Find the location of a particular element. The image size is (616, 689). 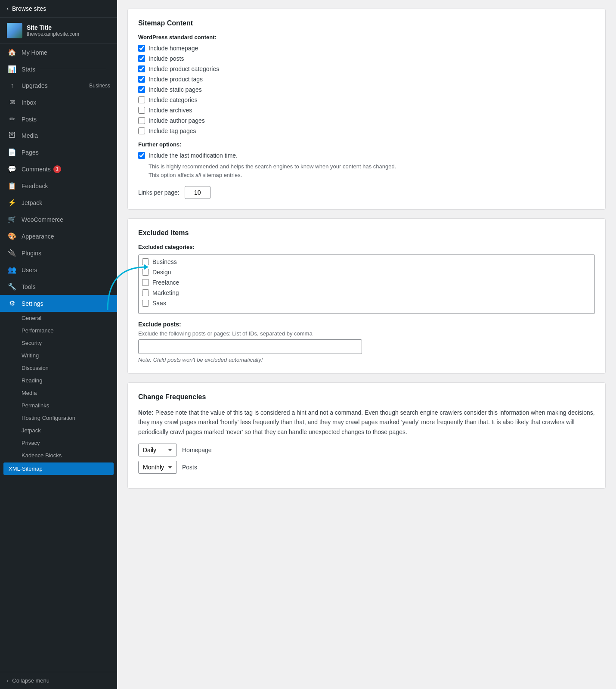

homepage-frequency-select: Always Hourly Daily Weekly Monthly Yearl… is located at coordinates (158, 450).